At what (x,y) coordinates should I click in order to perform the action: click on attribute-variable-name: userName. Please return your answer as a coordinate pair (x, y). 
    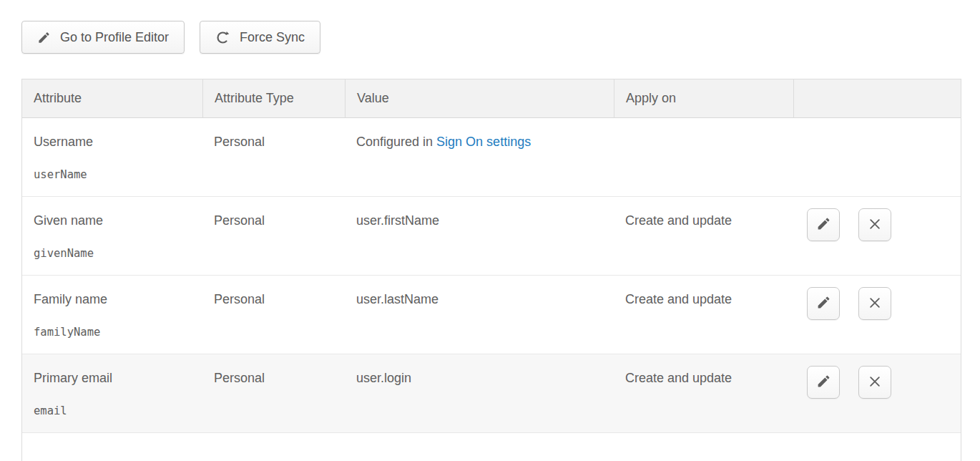
    Looking at the image, I should click on (112, 175).